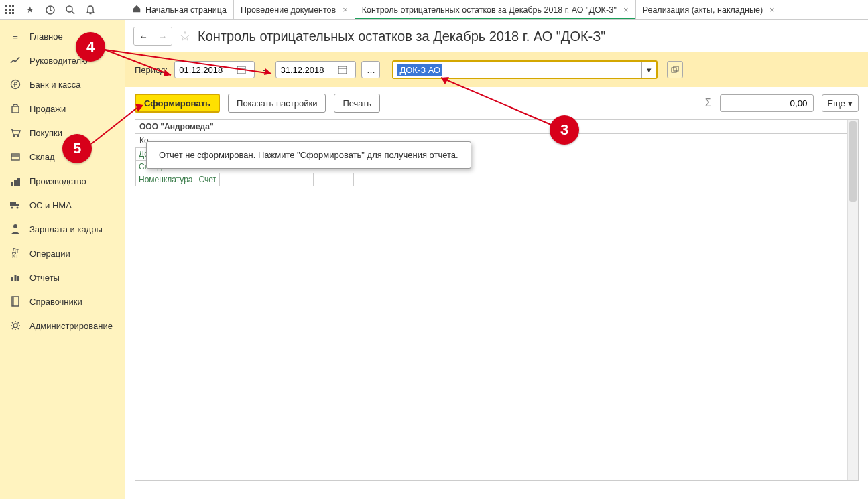  I want to click on report-cell: Номенклатура, so click(166, 180).